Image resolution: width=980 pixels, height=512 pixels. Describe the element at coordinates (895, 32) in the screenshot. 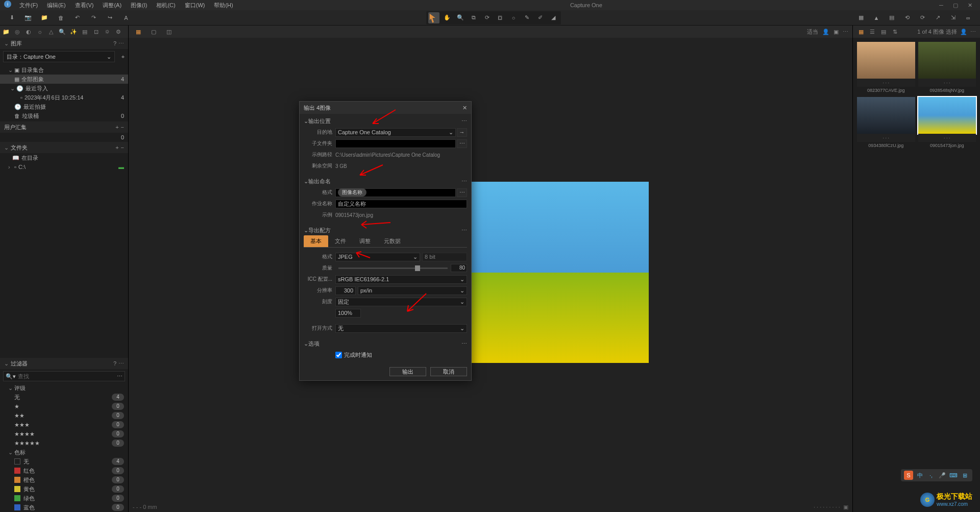

I see `sort-icon: ⇅` at that location.